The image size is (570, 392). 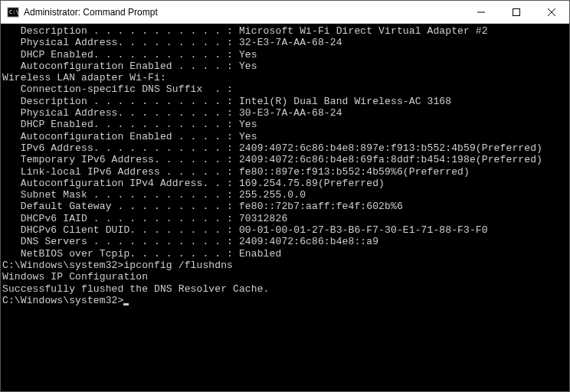 What do you see at coordinates (286, 254) in the screenshot?
I see `terminal-line: NetBIOS over Tcpip. . . . . . . . : Enab…` at bounding box center [286, 254].